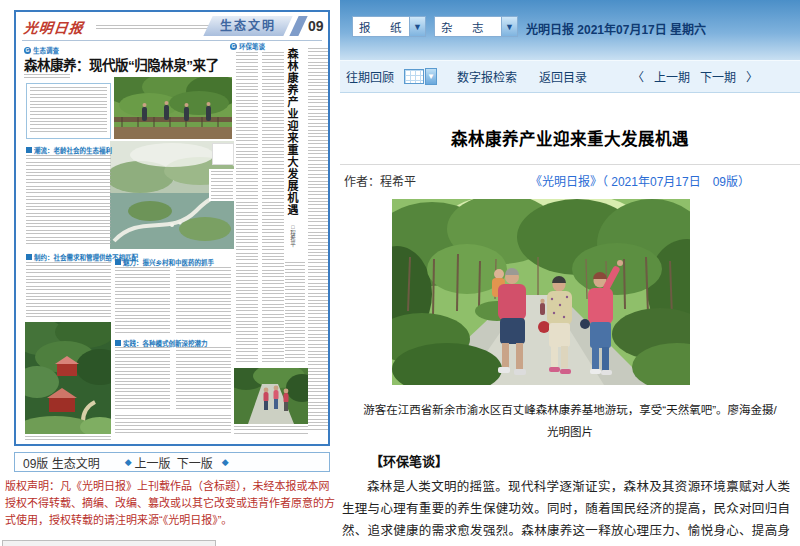 The width and height of the screenshot is (800, 546). What do you see at coordinates (370, 76) in the screenshot?
I see `back-issues-link: 往期回顾` at bounding box center [370, 76].